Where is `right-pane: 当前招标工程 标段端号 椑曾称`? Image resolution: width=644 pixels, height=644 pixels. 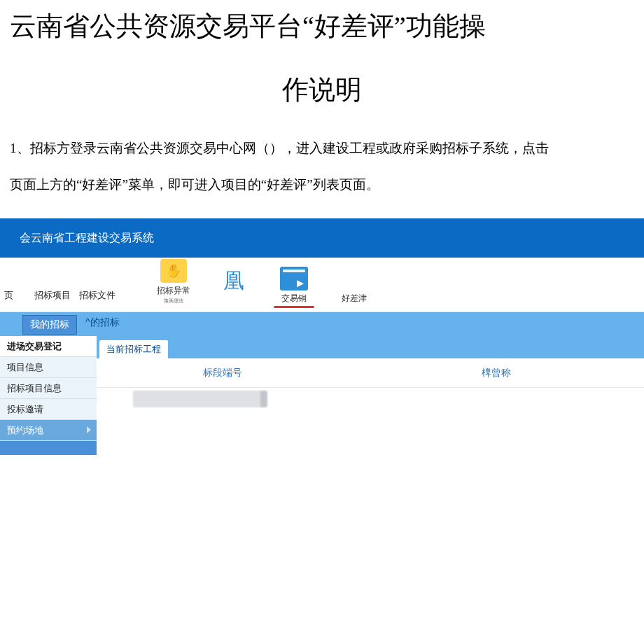
right-pane: 当前招标工程 标段端号 椑曾称 is located at coordinates (370, 362).